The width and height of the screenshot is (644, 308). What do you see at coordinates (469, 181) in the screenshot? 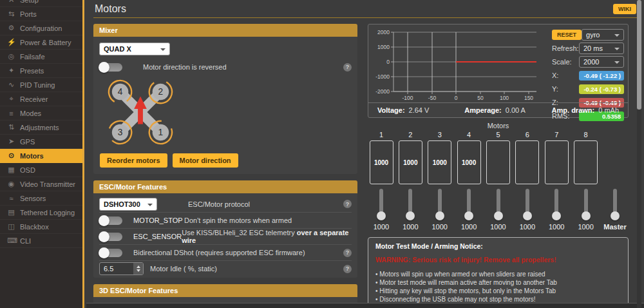
I see `motor-column-4: 410001000` at bounding box center [469, 181].